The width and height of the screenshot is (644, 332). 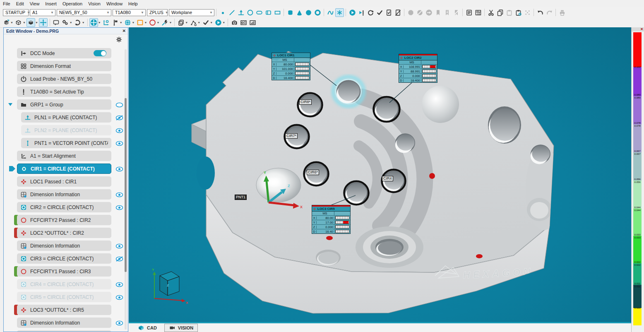 I want to click on marker-insert-icon, so click(x=447, y=12).